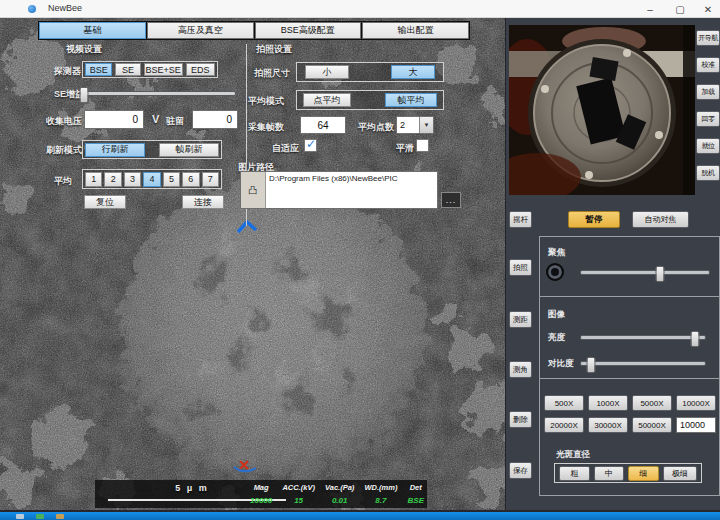 This screenshot has height=520, width=720. Describe the element at coordinates (172, 180) in the screenshot. I see `average-5-button: 5` at that location.